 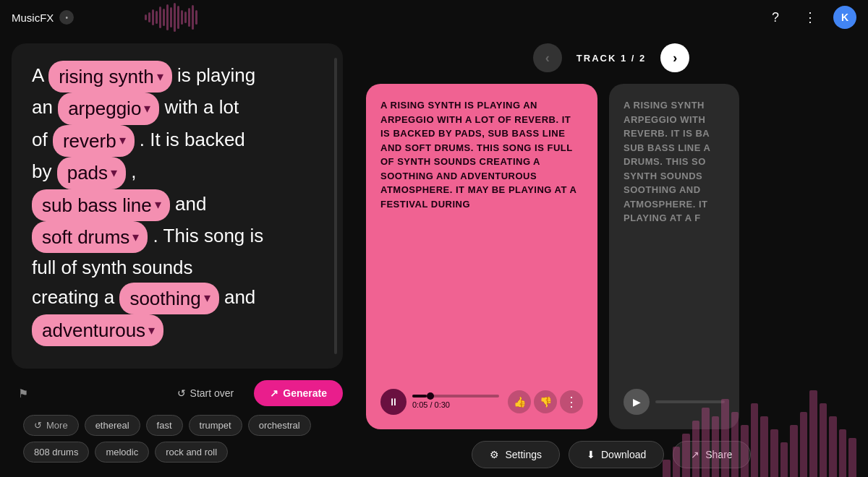 What do you see at coordinates (775, 17) in the screenshot?
I see `help-button: ?` at bounding box center [775, 17].